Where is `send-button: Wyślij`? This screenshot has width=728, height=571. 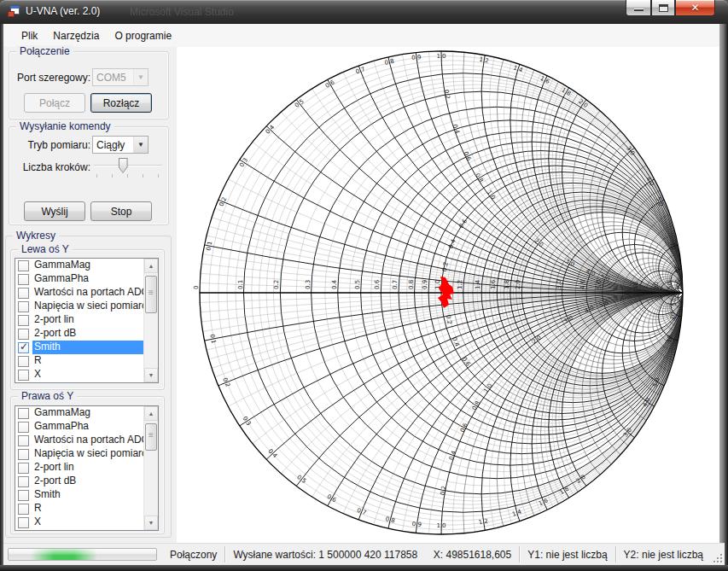
send-button: Wyślij is located at coordinates (55, 212).